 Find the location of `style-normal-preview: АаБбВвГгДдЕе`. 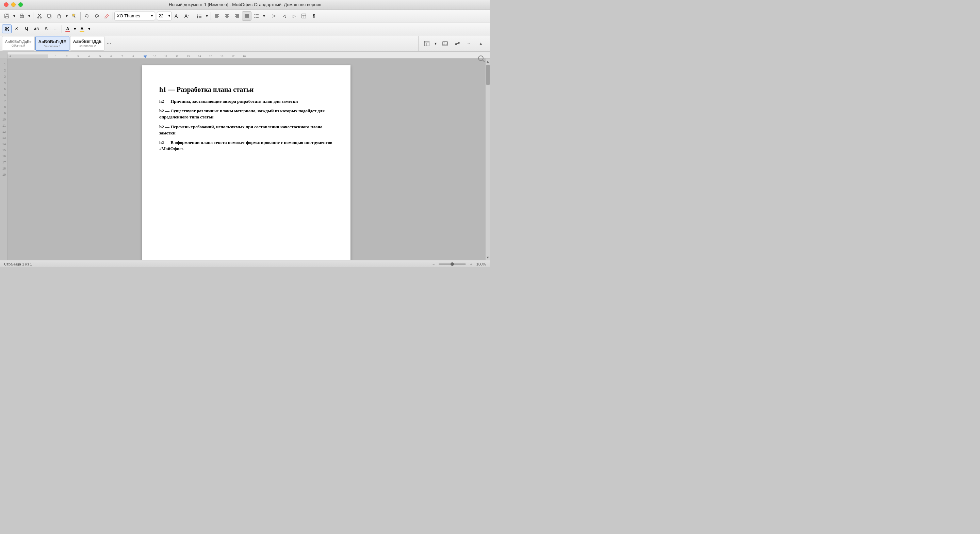

style-normal-preview: АаБбВвГгДдЕе is located at coordinates (18, 41).